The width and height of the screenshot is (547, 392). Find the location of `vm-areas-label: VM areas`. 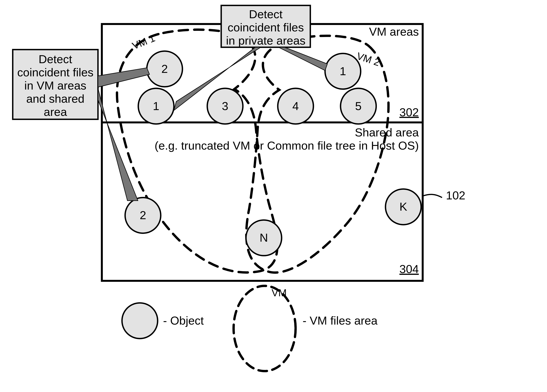

vm-areas-label: VM areas is located at coordinates (394, 32).